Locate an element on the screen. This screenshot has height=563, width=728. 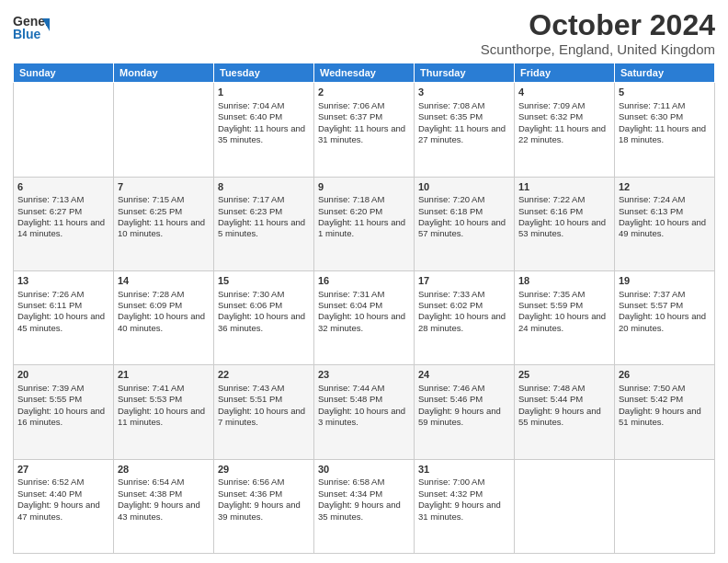
day-info: Sunrise: 7:35 AM Sunset: 5:59 PM Dayligh… is located at coordinates (564, 311).